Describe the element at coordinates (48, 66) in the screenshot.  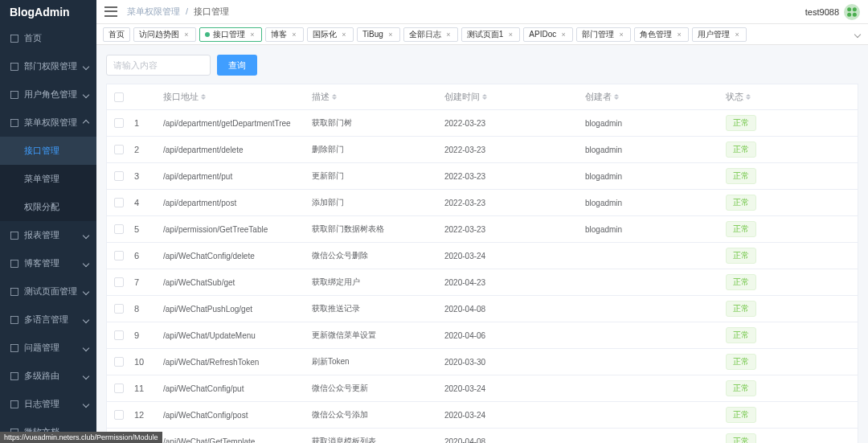
I see `sidebar-item: 部门权限管理` at that location.